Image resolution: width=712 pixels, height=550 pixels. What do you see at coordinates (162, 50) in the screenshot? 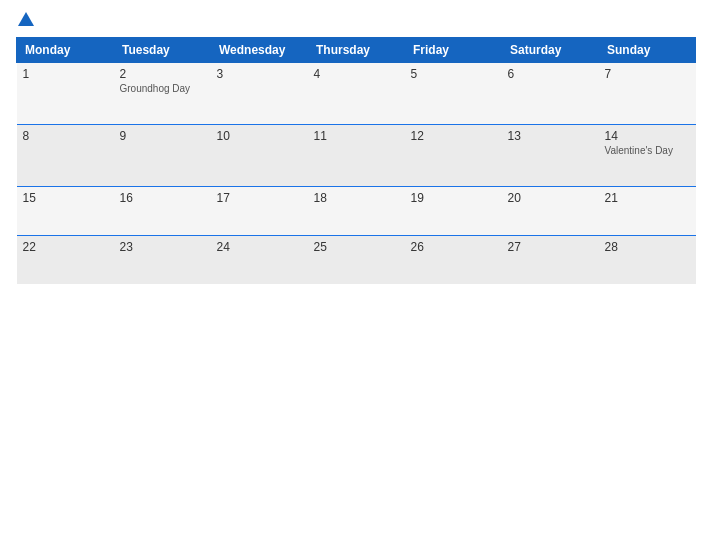
I see `weekday-header-tuesday: Tuesday` at bounding box center [162, 50].